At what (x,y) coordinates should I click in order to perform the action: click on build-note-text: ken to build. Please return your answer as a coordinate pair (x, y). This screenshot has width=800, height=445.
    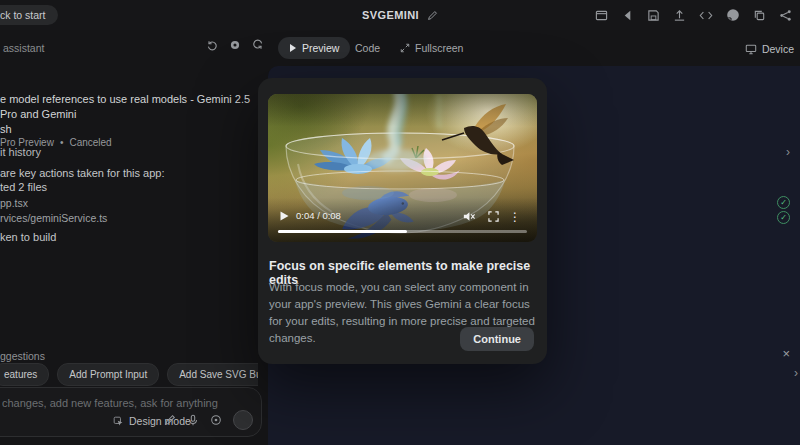
    Looking at the image, I should click on (28, 237).